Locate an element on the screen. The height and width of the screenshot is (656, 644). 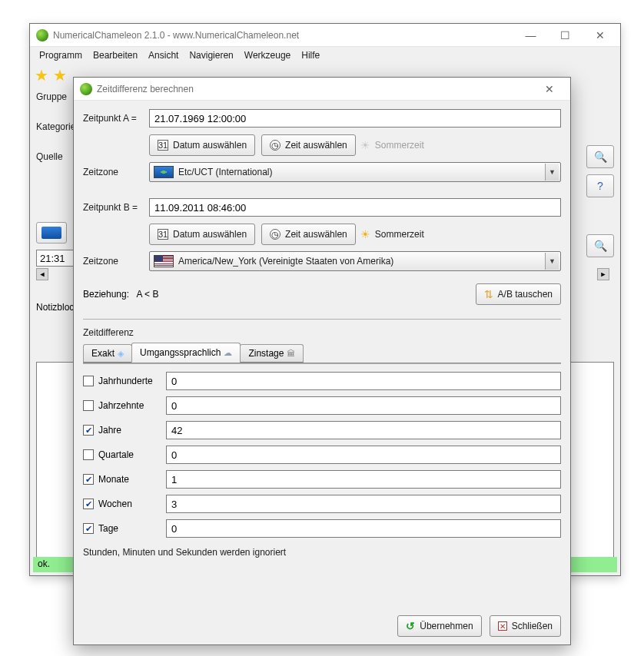
sun-icon: ☀ is located at coordinates (366, 145).